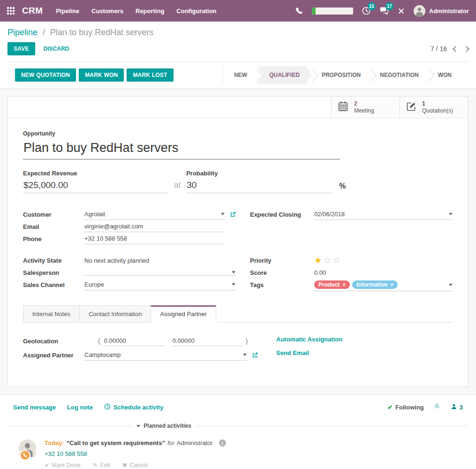  Describe the element at coordinates (35, 407) in the screenshot. I see `send-message-button: Send message` at that location.